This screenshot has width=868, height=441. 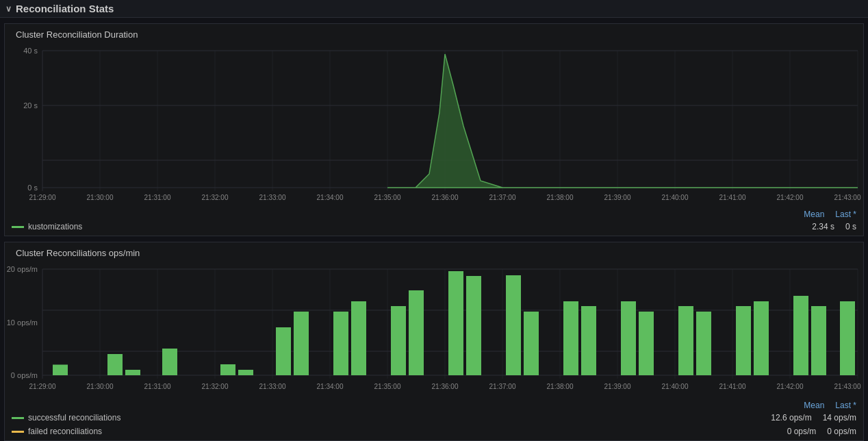 What do you see at coordinates (8, 9) in the screenshot?
I see `chevron-icon: ∨` at bounding box center [8, 9].